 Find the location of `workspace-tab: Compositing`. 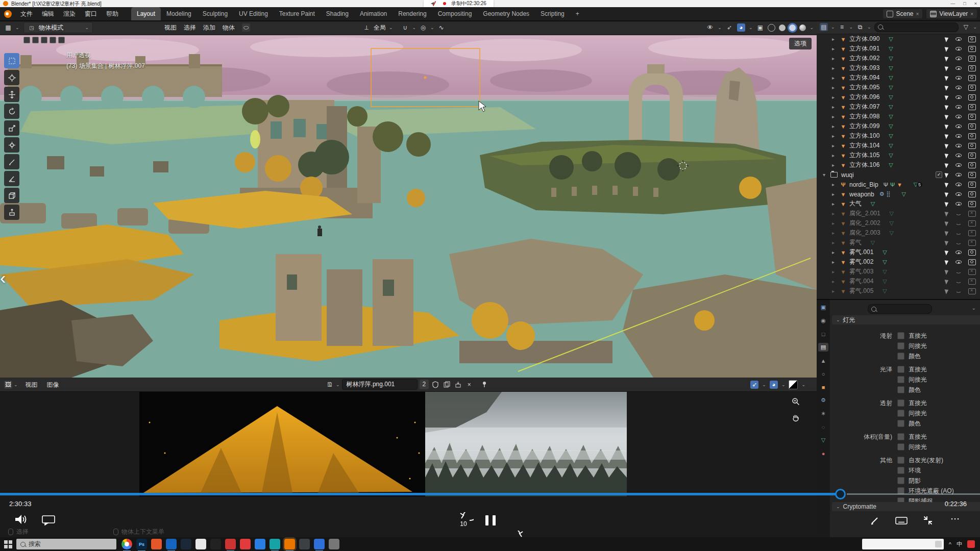

workspace-tab: Compositing is located at coordinates (455, 14).